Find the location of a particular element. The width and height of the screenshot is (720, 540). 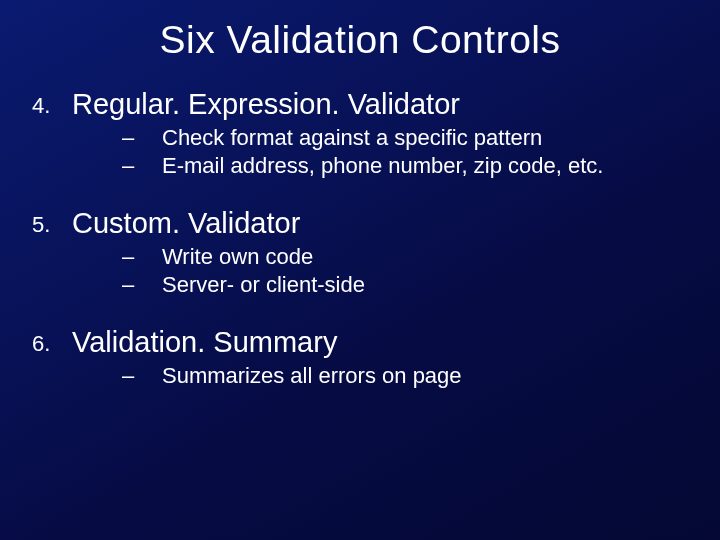

sublist: – Check format against a specific patter… is located at coordinates (366, 165).